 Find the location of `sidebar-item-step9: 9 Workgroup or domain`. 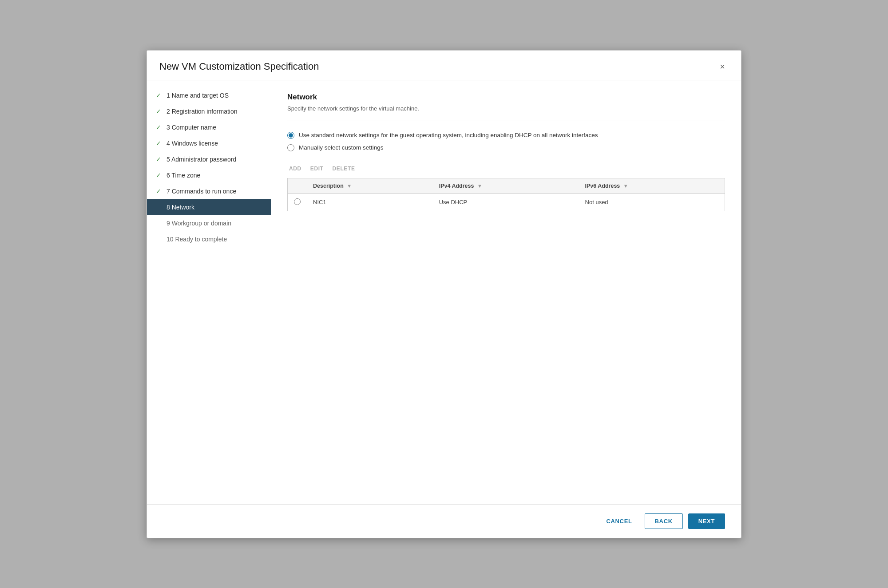

sidebar-item-step9: 9 Workgroup or domain is located at coordinates (209, 223).